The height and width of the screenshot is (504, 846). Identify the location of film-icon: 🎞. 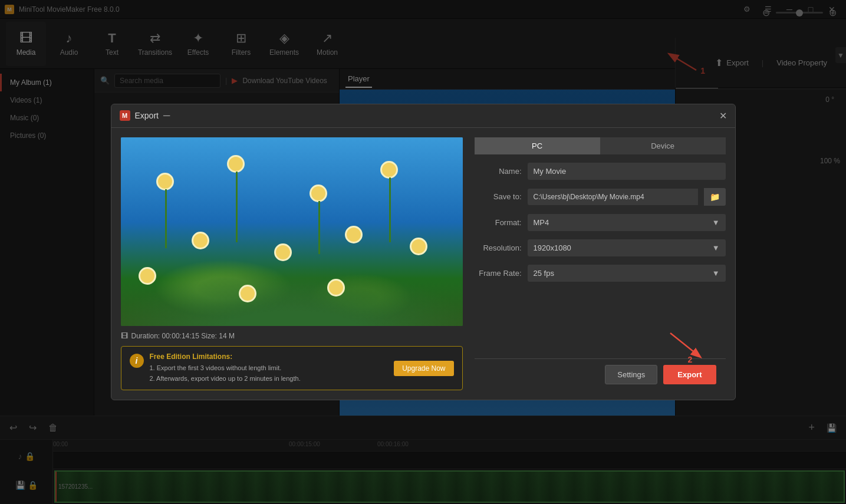
(124, 336).